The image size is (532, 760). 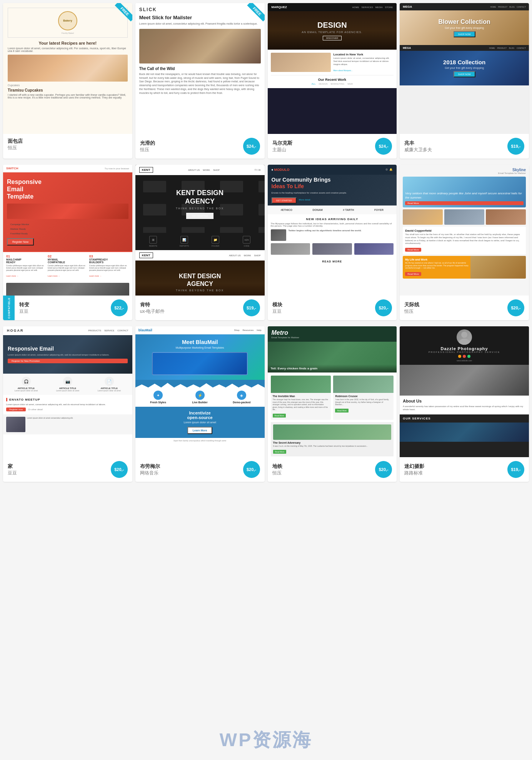 I want to click on kent-nav2: KENT ABOUT US WORK SHOP, so click(x=200, y=256).